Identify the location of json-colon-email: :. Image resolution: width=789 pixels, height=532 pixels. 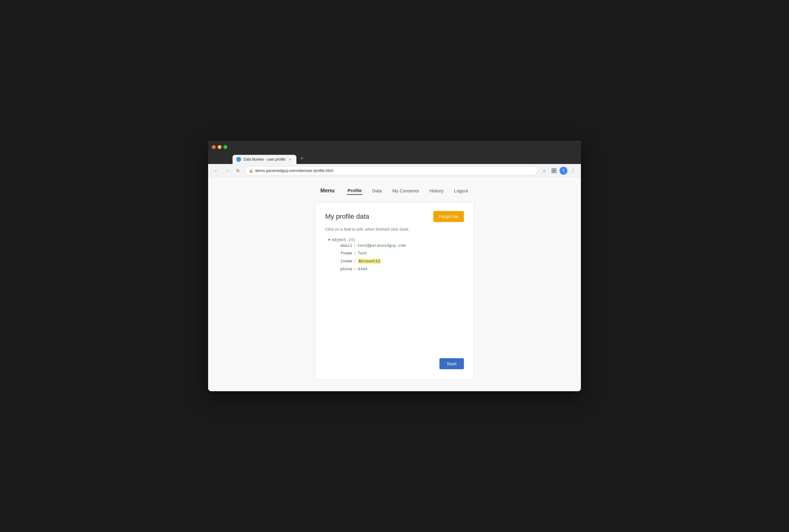
(355, 246).